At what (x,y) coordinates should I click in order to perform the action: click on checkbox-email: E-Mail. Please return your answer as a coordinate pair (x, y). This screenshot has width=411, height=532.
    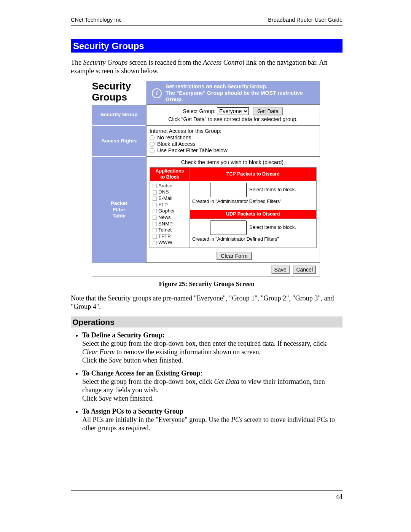
    Looking at the image, I should click on (170, 199).